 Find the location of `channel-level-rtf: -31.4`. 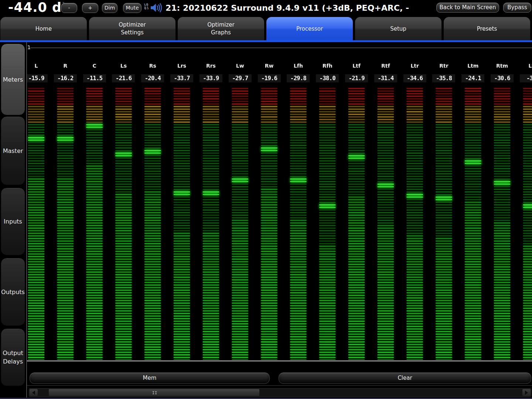

channel-level-rtf: -31.4 is located at coordinates (386, 78).